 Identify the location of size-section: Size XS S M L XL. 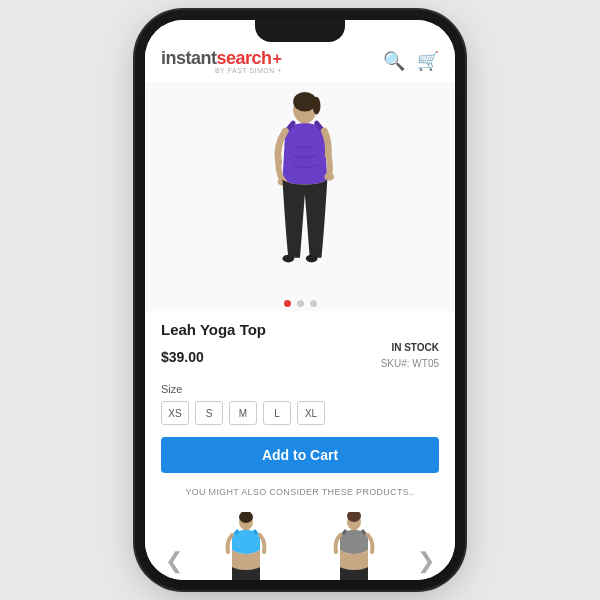
(300, 406).